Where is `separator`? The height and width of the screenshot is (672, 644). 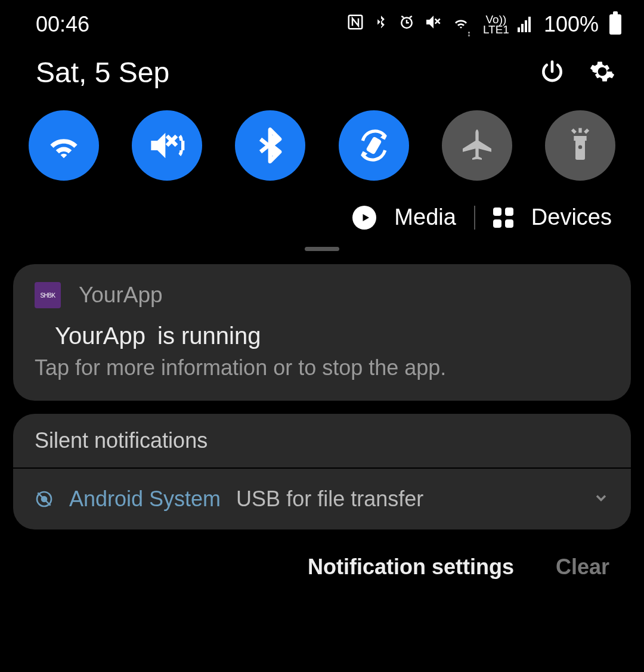
separator is located at coordinates (475, 218).